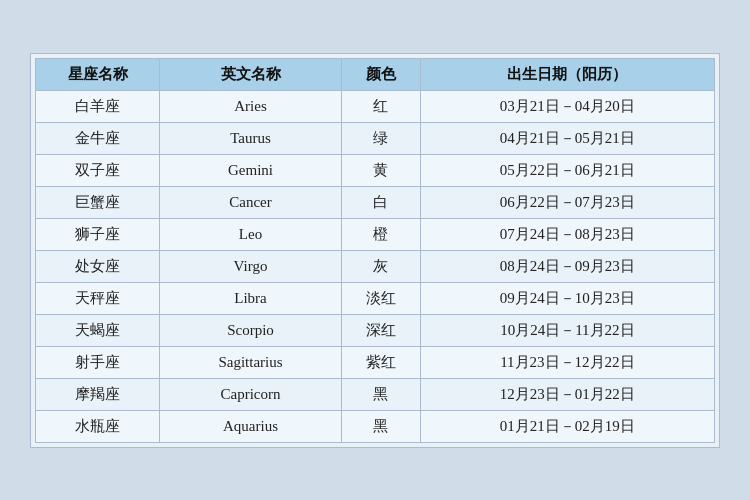 The height and width of the screenshot is (500, 750). I want to click on cell-color: 灰, so click(380, 266).